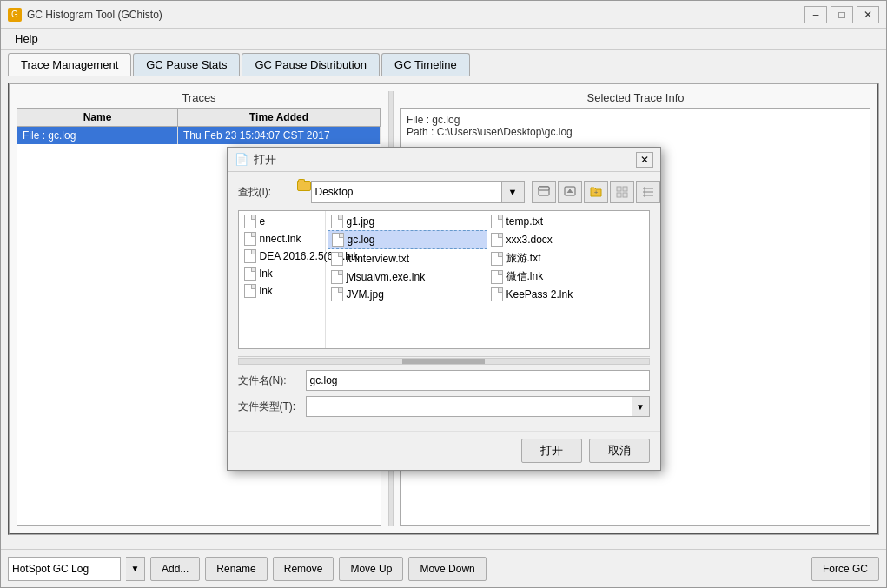 This screenshot has width=887, height=588. Describe the element at coordinates (596, 192) in the screenshot. I see `dialog-toolbar: +` at that location.